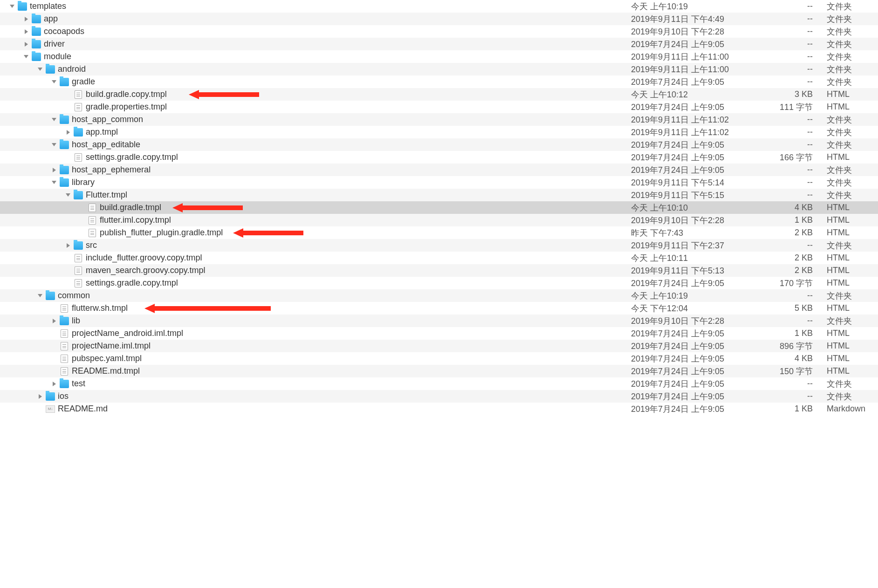 The height and width of the screenshot is (588, 878). What do you see at coordinates (316, 346) in the screenshot?
I see `name-cell: projectName.iml.tmpl` at bounding box center [316, 346].